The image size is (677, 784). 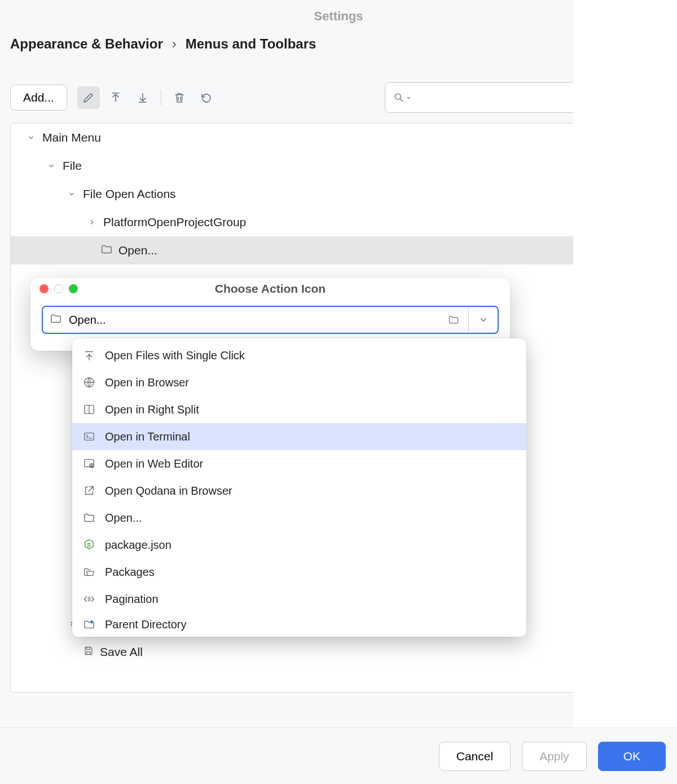 I want to click on zoom-icon, so click(x=73, y=289).